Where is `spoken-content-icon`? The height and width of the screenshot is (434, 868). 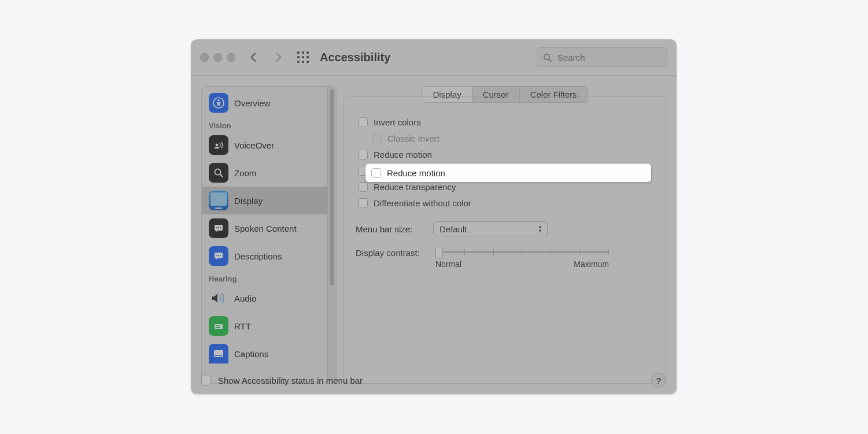
spoken-content-icon is located at coordinates (219, 228).